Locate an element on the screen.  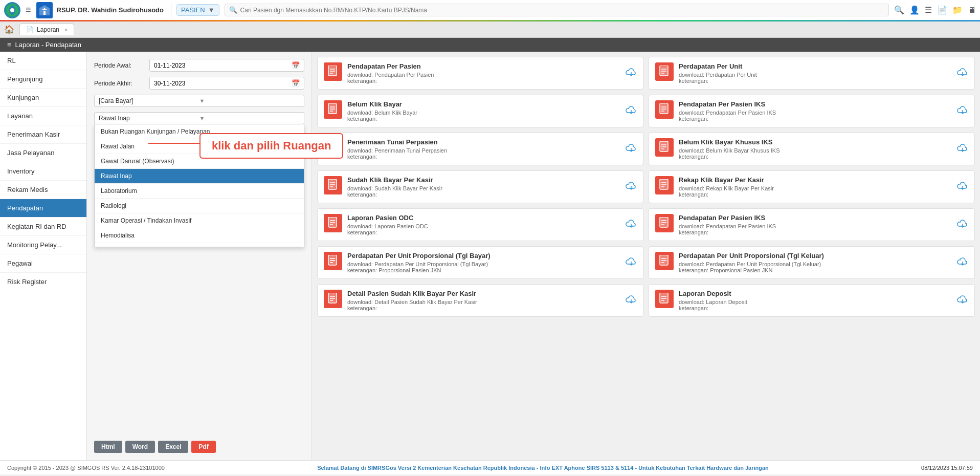
calendar-icon-start: 📅 is located at coordinates (296, 66).